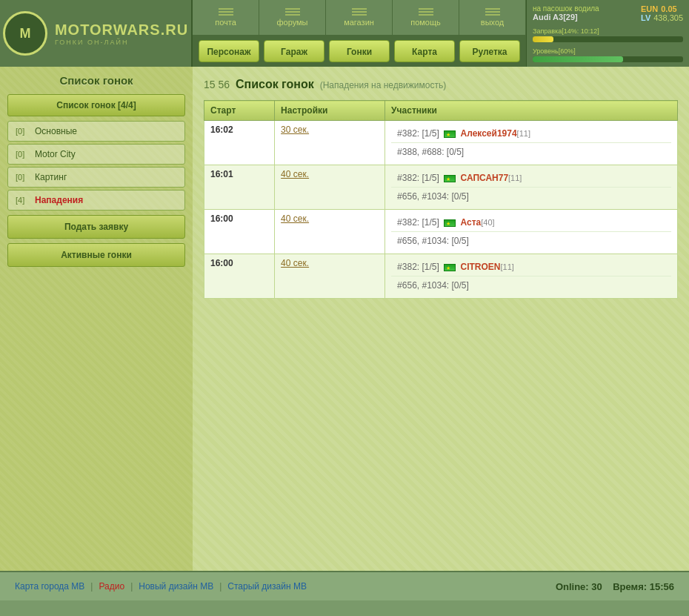  I want to click on fuel-bar-bg, so click(608, 39).